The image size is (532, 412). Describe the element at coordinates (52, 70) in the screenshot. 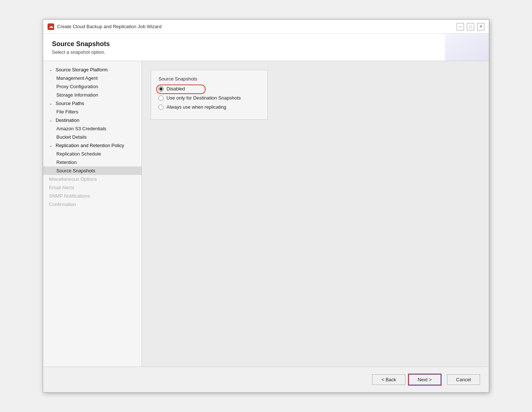

I see `chevron-down-icon: ⌄` at that location.